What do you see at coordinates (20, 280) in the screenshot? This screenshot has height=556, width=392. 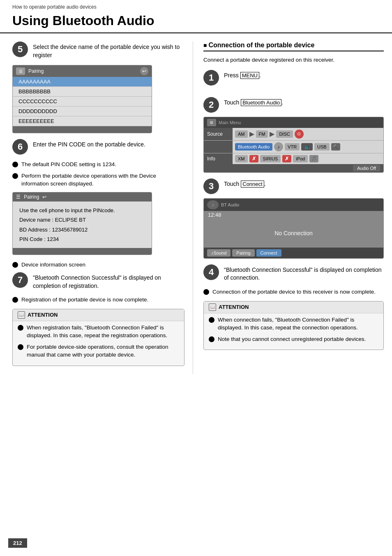 I see `step-7-circle: 7` at bounding box center [20, 280].